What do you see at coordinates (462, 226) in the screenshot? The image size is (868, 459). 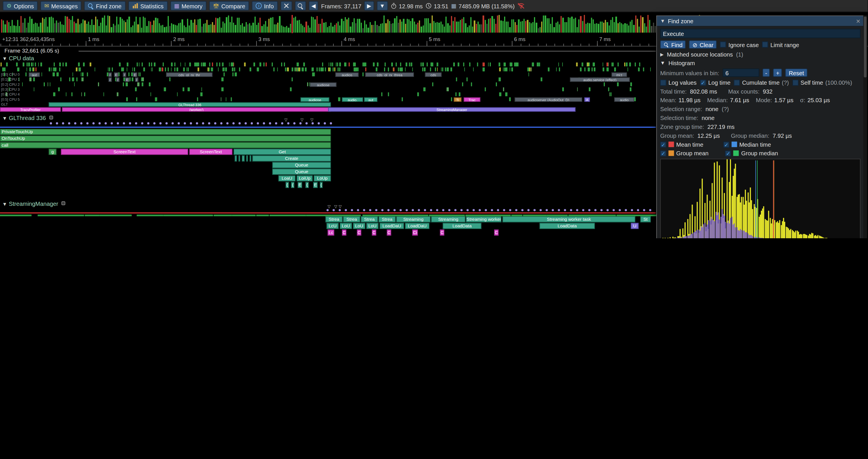 I see `timeline-zone: LoadData` at bounding box center [462, 226].